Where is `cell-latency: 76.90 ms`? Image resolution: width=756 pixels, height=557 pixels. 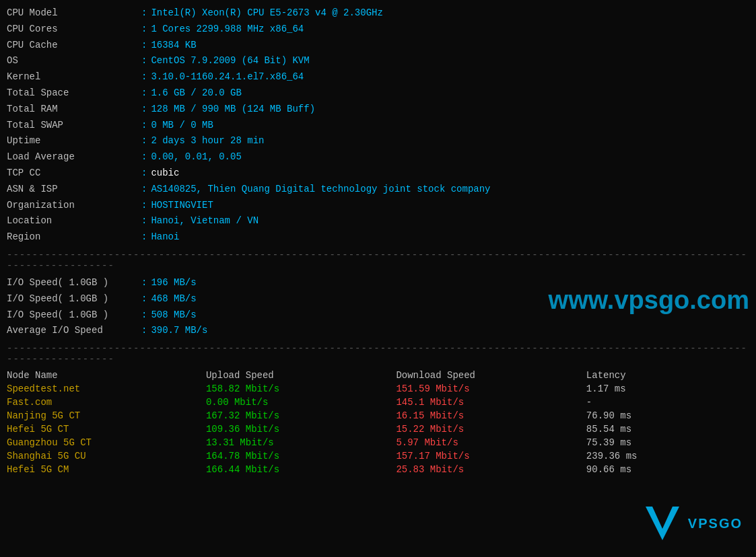
cell-latency: 76.90 ms is located at coordinates (668, 416).